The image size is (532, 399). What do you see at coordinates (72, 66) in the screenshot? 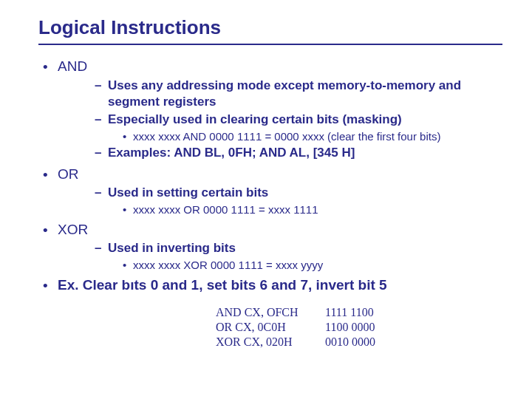
I see `item-and-label: AND` at bounding box center [72, 66].